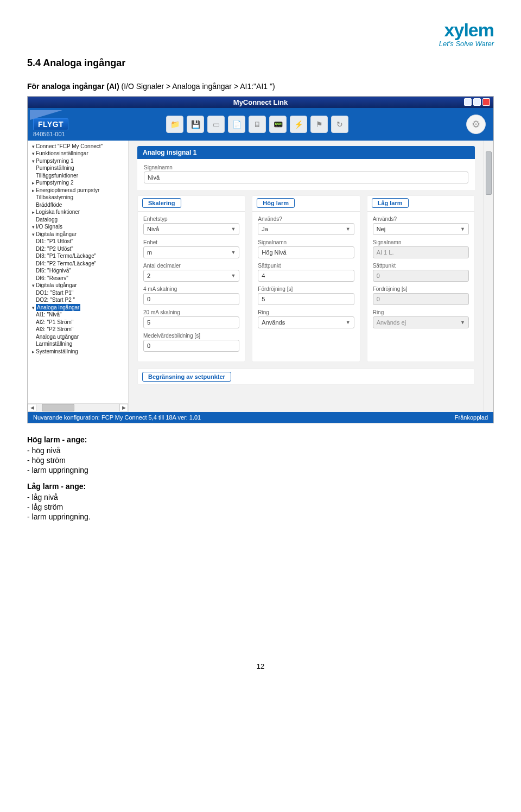 Image resolution: width=521 pixels, height=812 pixels. What do you see at coordinates (340, 124) in the screenshot?
I see `refresh-icon: ↻` at bounding box center [340, 124].